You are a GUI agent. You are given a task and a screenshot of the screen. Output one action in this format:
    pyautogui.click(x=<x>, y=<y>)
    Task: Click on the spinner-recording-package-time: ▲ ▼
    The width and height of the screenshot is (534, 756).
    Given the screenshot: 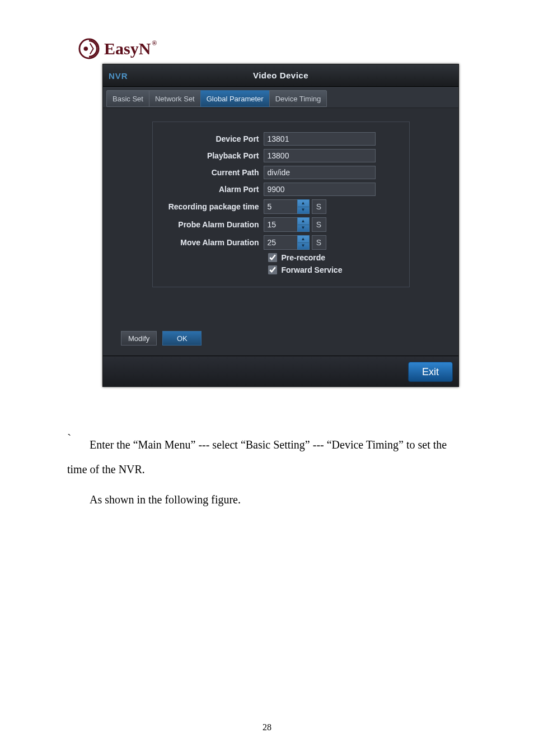 What is the action you would take?
    pyautogui.click(x=303, y=207)
    